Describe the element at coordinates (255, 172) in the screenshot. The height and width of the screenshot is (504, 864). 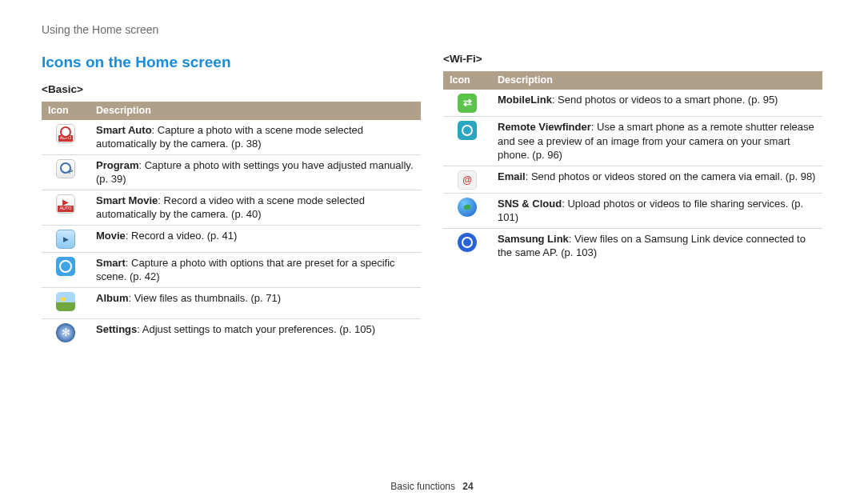
I see `description-cell: Program: Capture a photo with settings y…` at that location.